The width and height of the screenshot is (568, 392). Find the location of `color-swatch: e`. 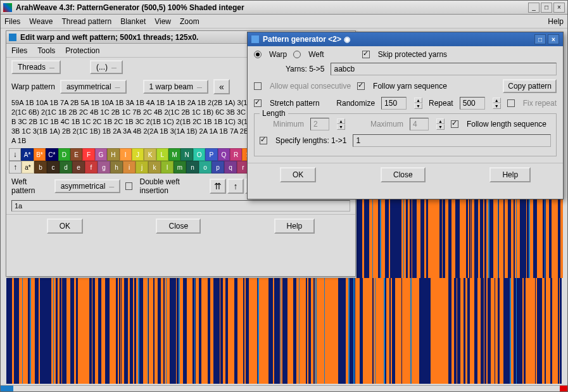

color-swatch: e is located at coordinates (79, 167).